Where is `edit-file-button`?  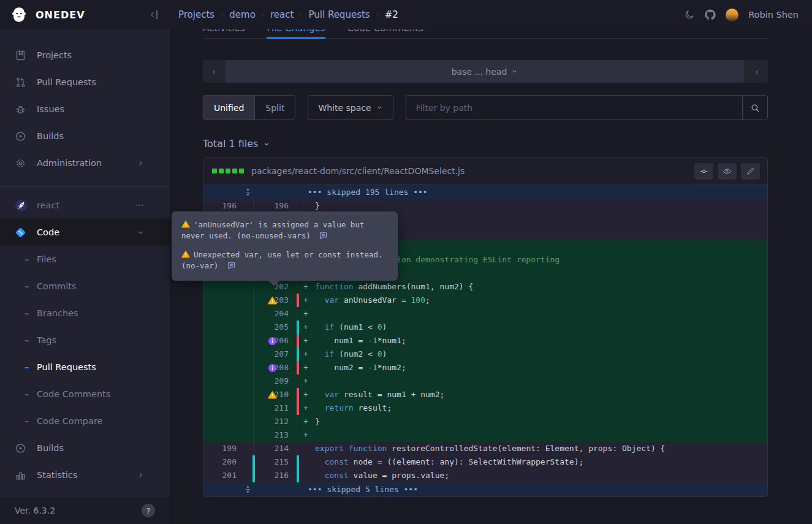 edit-file-button is located at coordinates (750, 172).